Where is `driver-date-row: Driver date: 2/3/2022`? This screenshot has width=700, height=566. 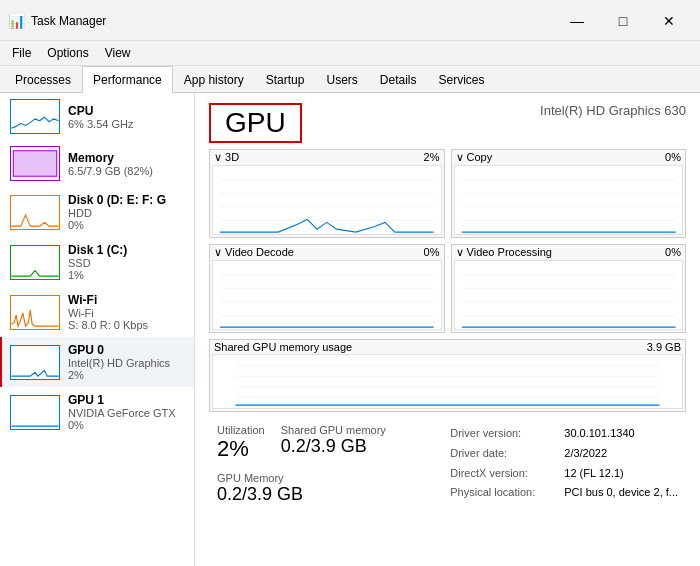
driver-date-row: Driver date: 2/3/2022 is located at coordinates (564, 454).